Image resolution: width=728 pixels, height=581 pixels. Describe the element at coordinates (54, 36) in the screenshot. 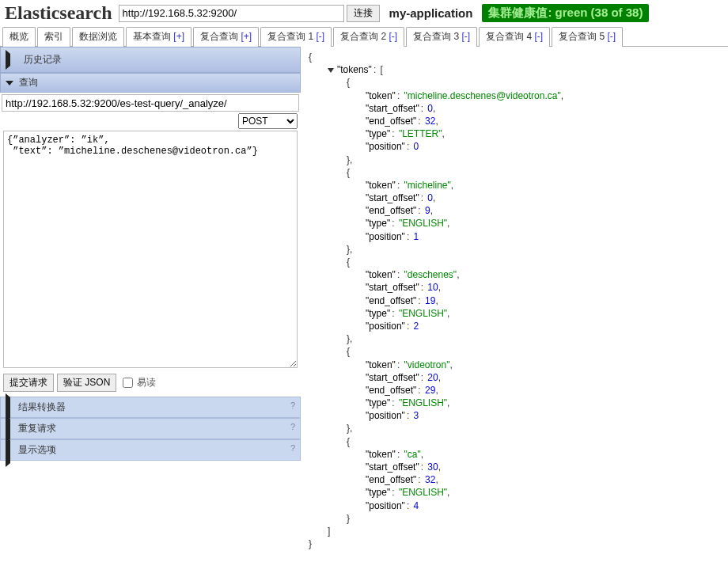

I see `tab: 索引` at that location.